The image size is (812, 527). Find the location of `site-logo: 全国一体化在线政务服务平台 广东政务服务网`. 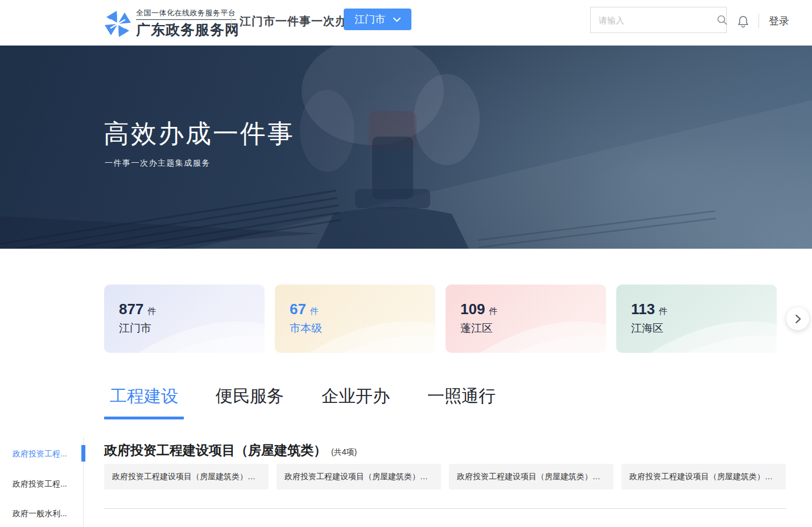

site-logo: 全国一体化在线政务服务平台 广东政务服务网 is located at coordinates (172, 24).